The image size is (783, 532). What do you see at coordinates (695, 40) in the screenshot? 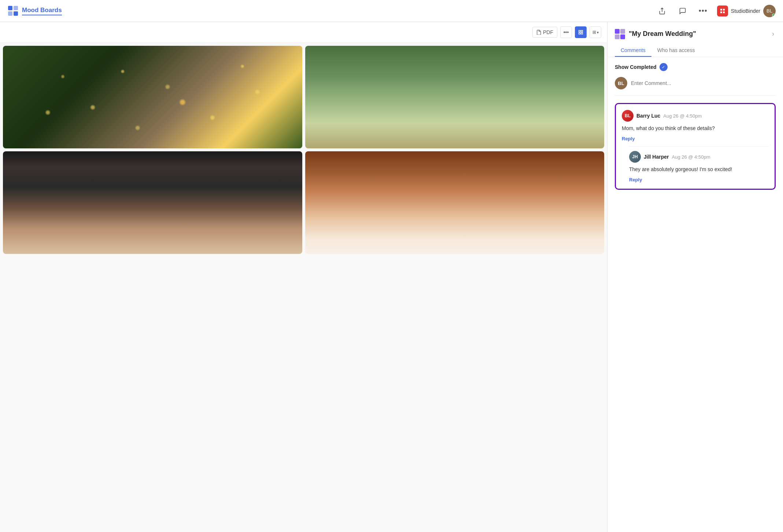
I see `panel-header: "My Dream Wedding" › Comments Who has ac…` at bounding box center [695, 40].